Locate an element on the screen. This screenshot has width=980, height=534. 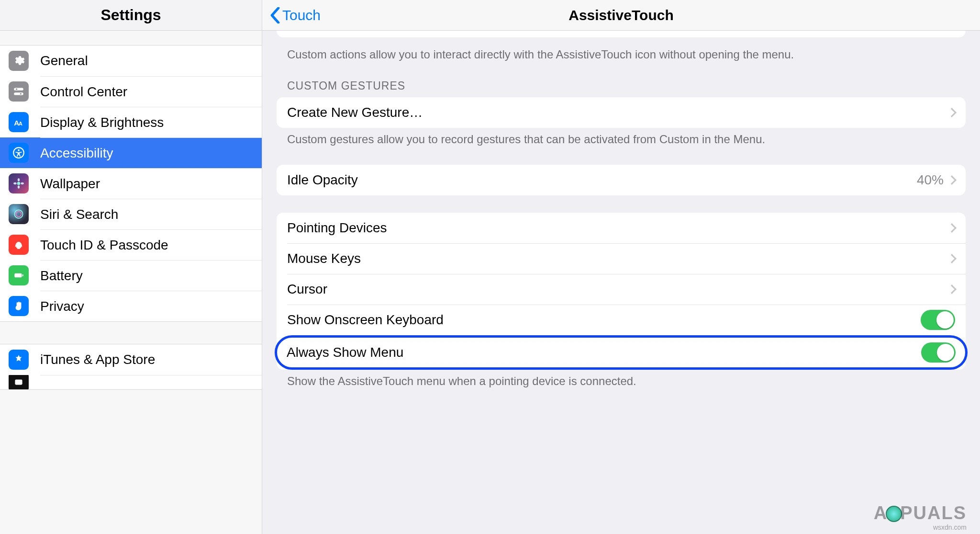
row-label: Mouse Keys is located at coordinates (618, 259).